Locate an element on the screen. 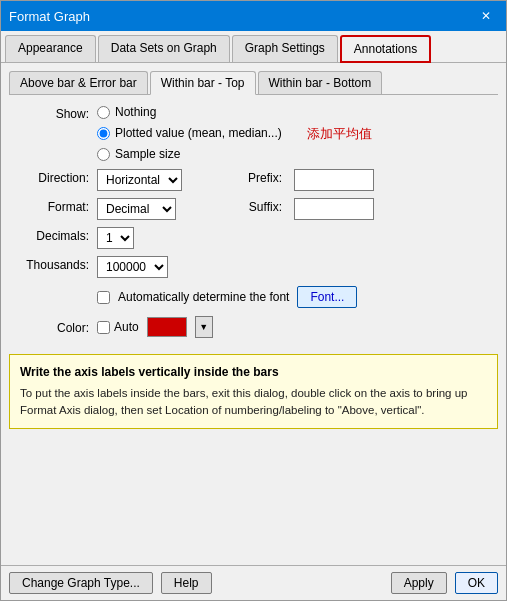 Image resolution: width=507 pixels, height=601 pixels. radio-plotted is located at coordinates (104, 134).